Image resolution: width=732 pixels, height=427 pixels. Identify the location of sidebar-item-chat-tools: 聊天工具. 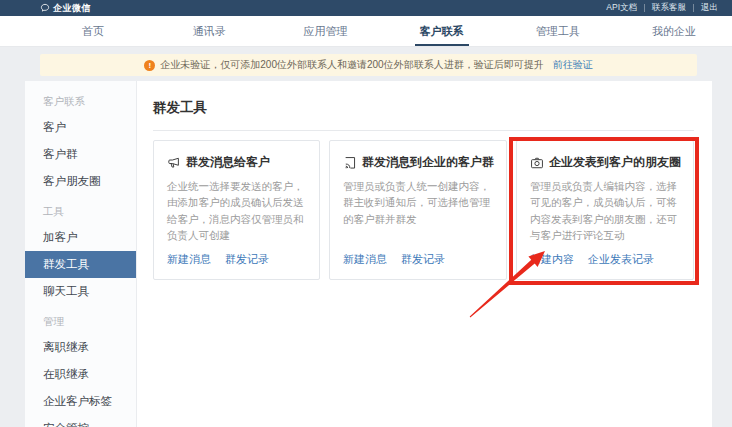
(80, 292).